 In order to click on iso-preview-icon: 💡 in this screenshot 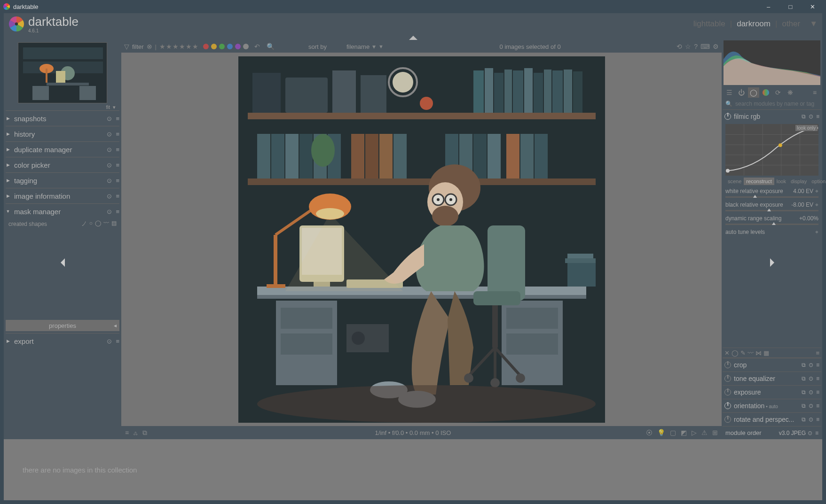, I will do `click(661, 433)`.